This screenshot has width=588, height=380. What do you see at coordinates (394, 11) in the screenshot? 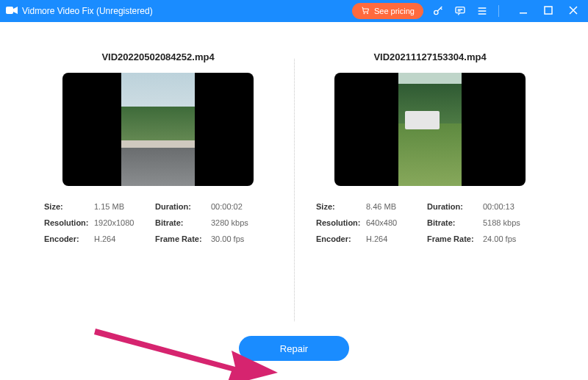
I see `see-pricing-label: See pricing` at bounding box center [394, 11].